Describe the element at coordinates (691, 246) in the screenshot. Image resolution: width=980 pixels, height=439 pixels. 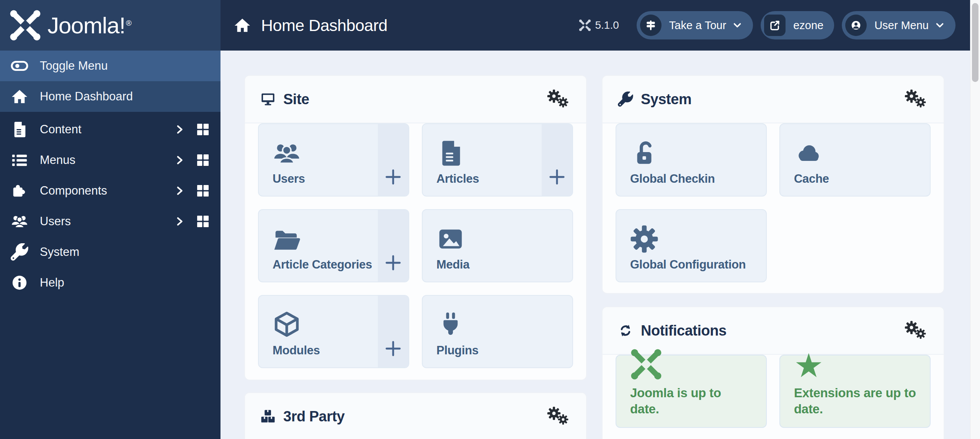
I see `tile-global-configuration: Global Configuration` at that location.